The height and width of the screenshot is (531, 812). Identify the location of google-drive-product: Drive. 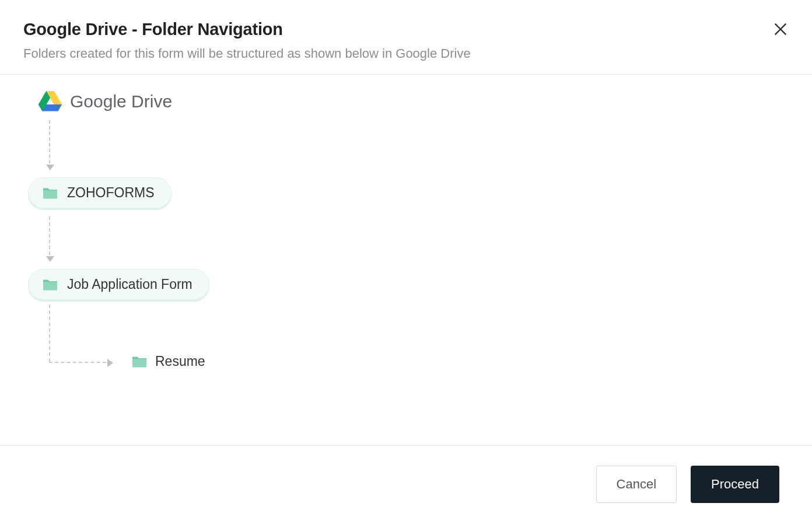
(152, 102).